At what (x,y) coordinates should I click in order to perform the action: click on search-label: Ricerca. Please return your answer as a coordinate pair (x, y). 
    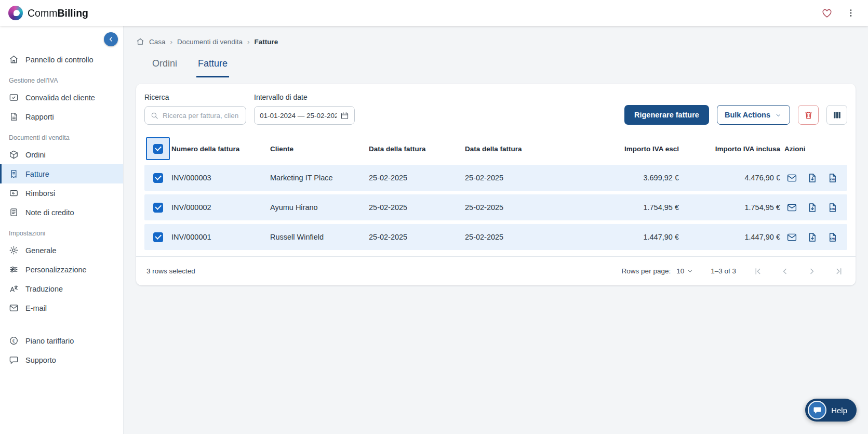
    Looking at the image, I should click on (195, 97).